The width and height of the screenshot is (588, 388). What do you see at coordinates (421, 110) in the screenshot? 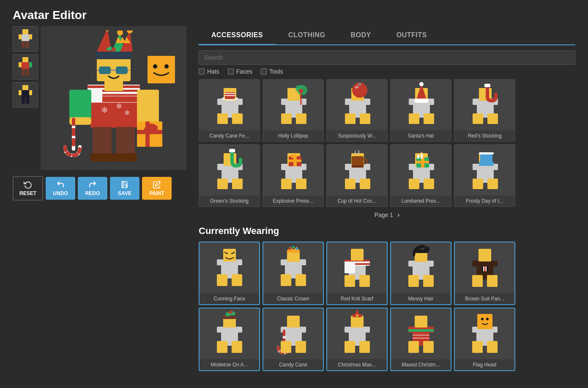
I see `item-santas-hat: Santa's Hat` at bounding box center [421, 110].